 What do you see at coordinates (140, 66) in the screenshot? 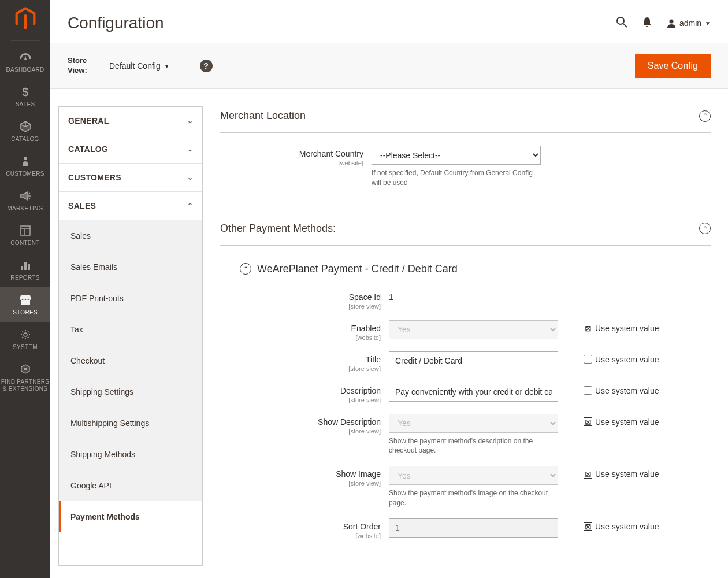
I see `store-view-select: Default Config ▼` at bounding box center [140, 66].